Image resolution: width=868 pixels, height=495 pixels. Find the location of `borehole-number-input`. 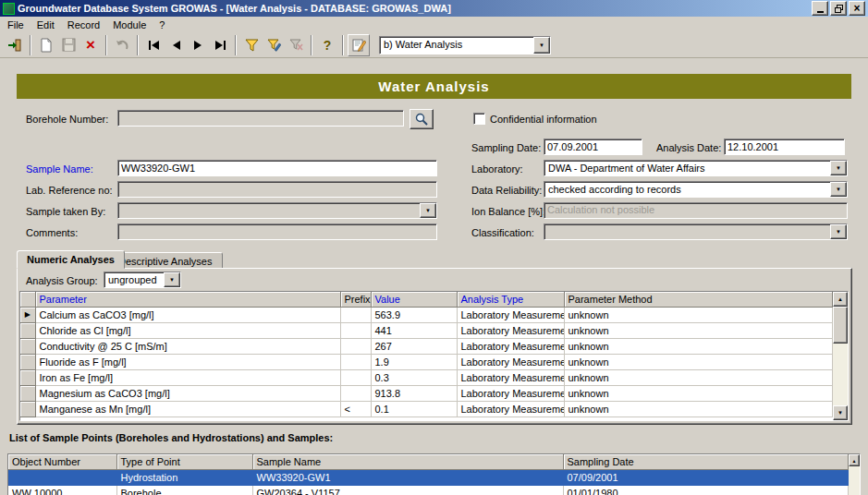

borehole-number-input is located at coordinates (261, 118).